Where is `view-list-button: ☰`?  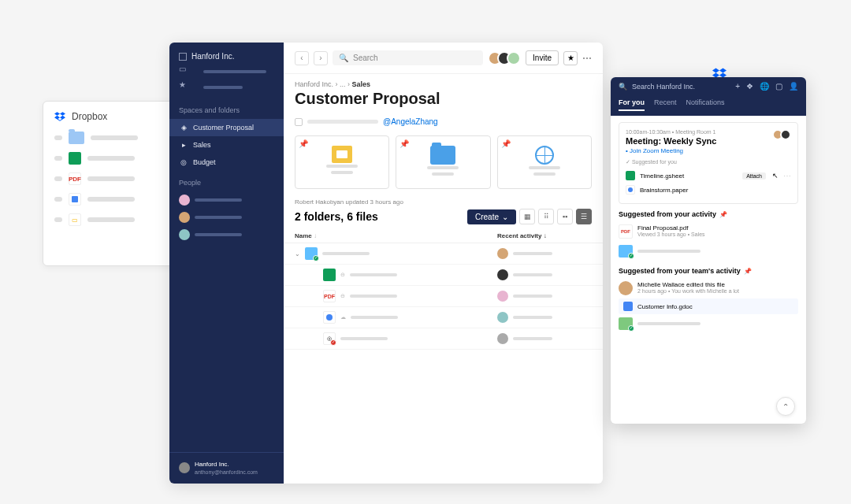 view-list-button: ☰ is located at coordinates (584, 217).